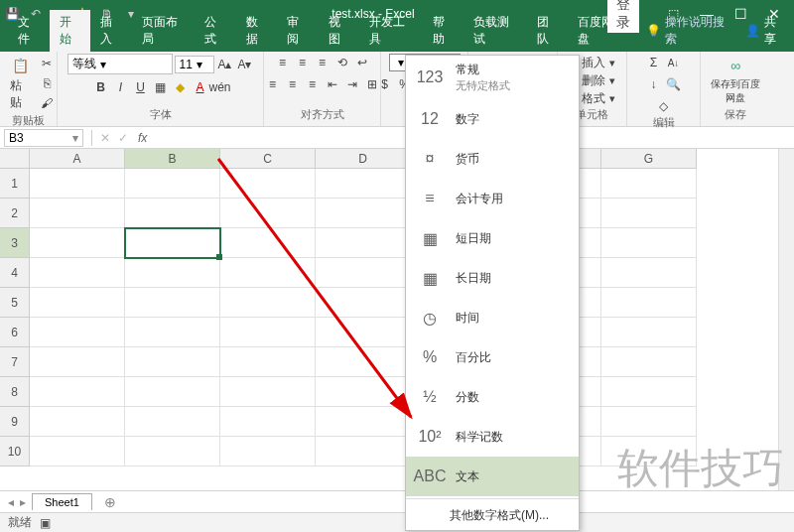  What do you see at coordinates (47, 103) in the screenshot?
I see `format-painter-icon: 🖌` at bounding box center [47, 103].